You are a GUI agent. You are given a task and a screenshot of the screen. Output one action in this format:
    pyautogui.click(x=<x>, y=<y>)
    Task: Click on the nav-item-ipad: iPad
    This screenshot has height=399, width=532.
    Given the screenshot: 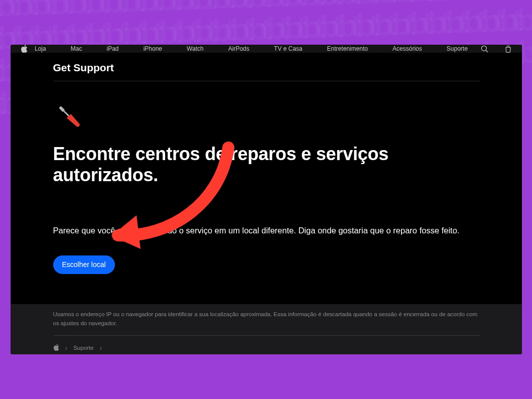 What is the action you would take?
    pyautogui.click(x=113, y=49)
    